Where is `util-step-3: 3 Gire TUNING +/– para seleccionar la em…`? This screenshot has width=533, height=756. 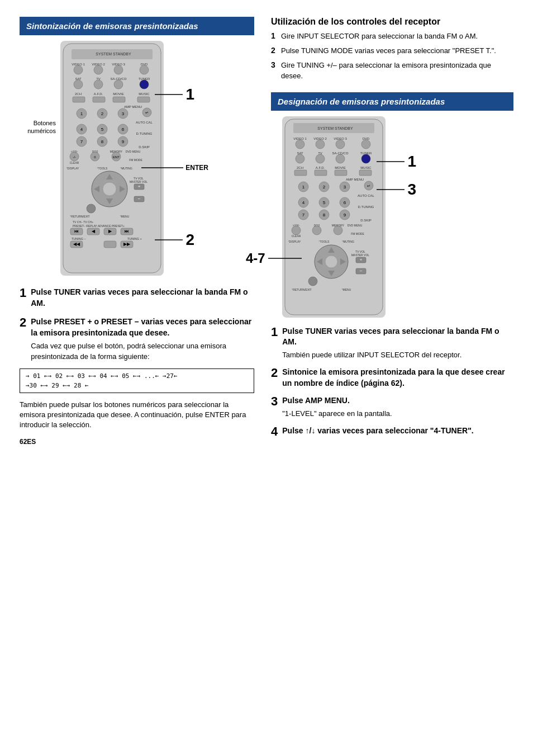 util-step-3: 3 Gire TUNING +/– para seleccionar la em… is located at coordinates (392, 70).